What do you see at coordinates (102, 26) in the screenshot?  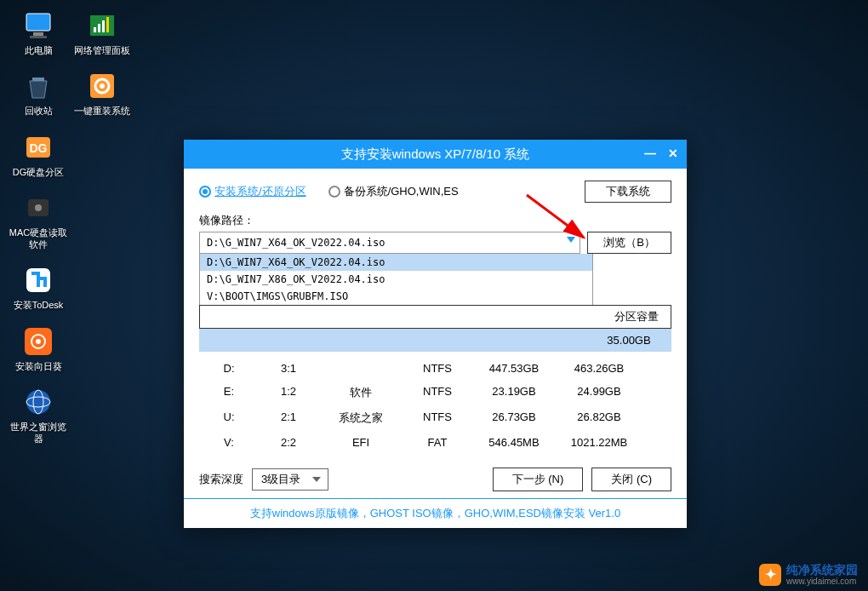 I see `netpanel-icon` at bounding box center [102, 26].